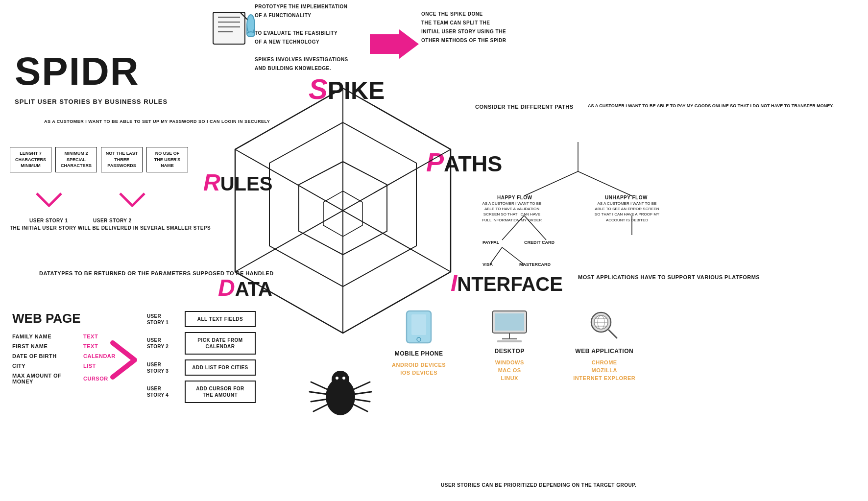  Describe the element at coordinates (419, 345) in the screenshot. I see `platform-mobile: MOBILE PHONE ANDROID DEVICES IOS DEVICES` at that location.